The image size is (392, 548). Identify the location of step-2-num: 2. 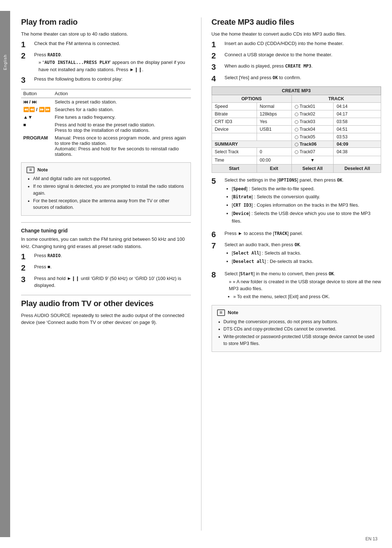
(27, 56).